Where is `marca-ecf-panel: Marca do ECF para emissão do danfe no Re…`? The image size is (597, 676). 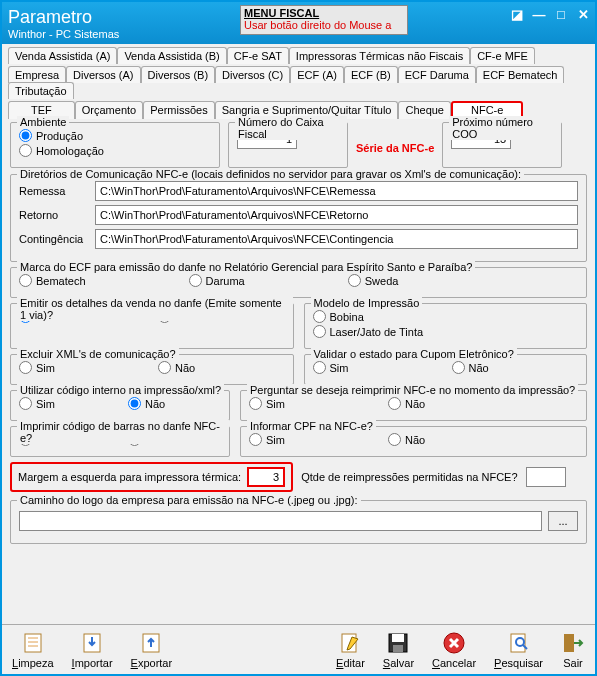
marca-ecf-panel: Marca do ECF para emissão do danfe no Re… is located at coordinates (298, 282).